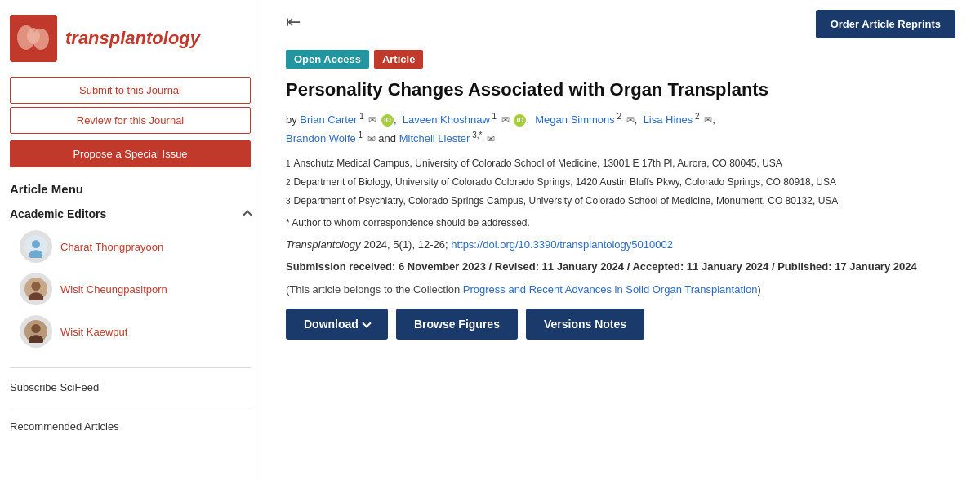  What do you see at coordinates (621, 90) in the screenshot?
I see `article-title: Personality Changes Associated with Orga…` at bounding box center [621, 90].